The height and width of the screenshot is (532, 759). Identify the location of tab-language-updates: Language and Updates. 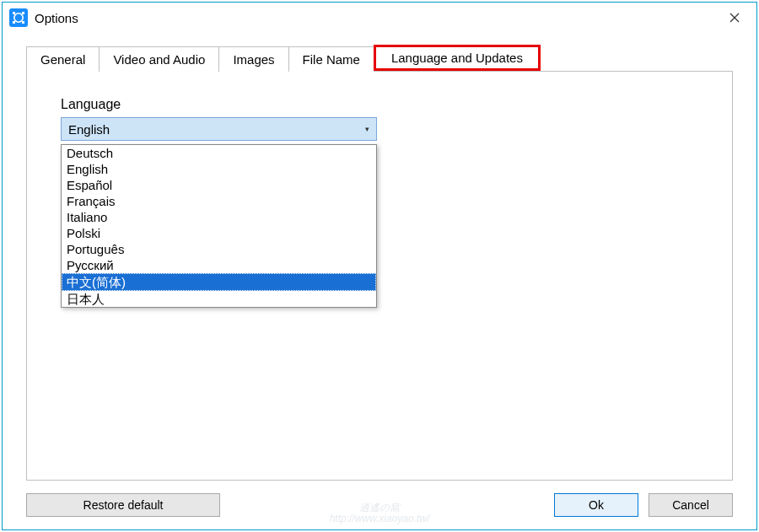
(457, 57).